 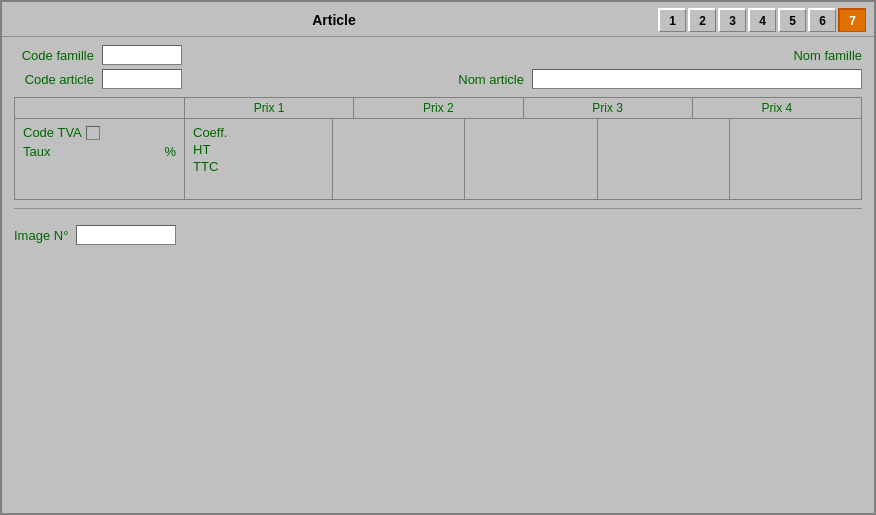 What do you see at coordinates (41, 236) in the screenshot?
I see `image-label: Image N°` at bounding box center [41, 236].